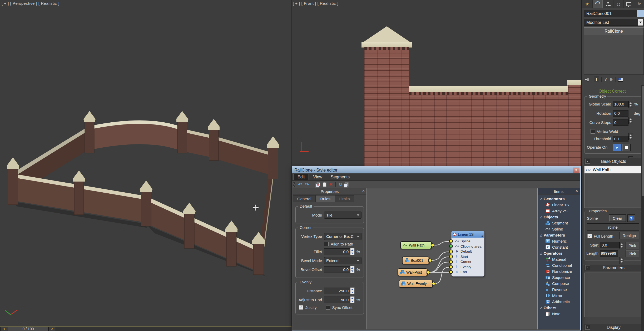 This screenshot has height=331, width=644. What do you see at coordinates (632, 254) in the screenshot?
I see `length-pick-button: Pick` at bounding box center [632, 254].